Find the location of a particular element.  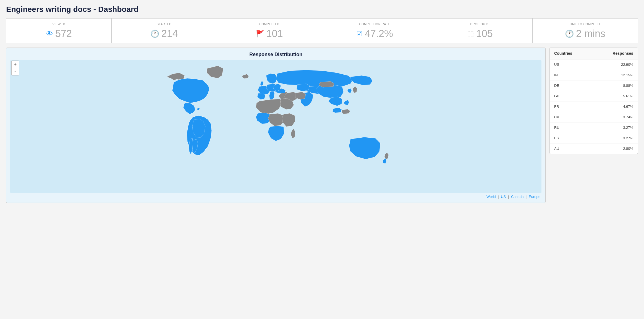

page-title: Engineers writing docs - Dashboard is located at coordinates (322, 9).